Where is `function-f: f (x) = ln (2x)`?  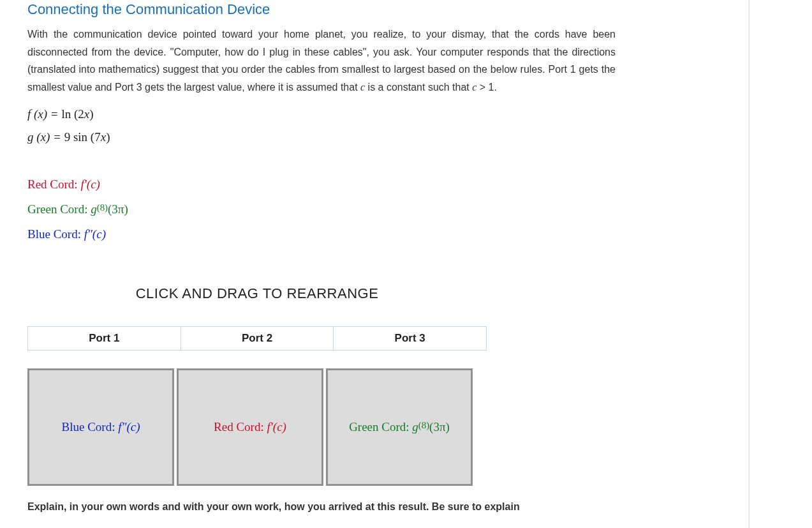 function-f: f (x) = ln (2x) is located at coordinates (321, 114).